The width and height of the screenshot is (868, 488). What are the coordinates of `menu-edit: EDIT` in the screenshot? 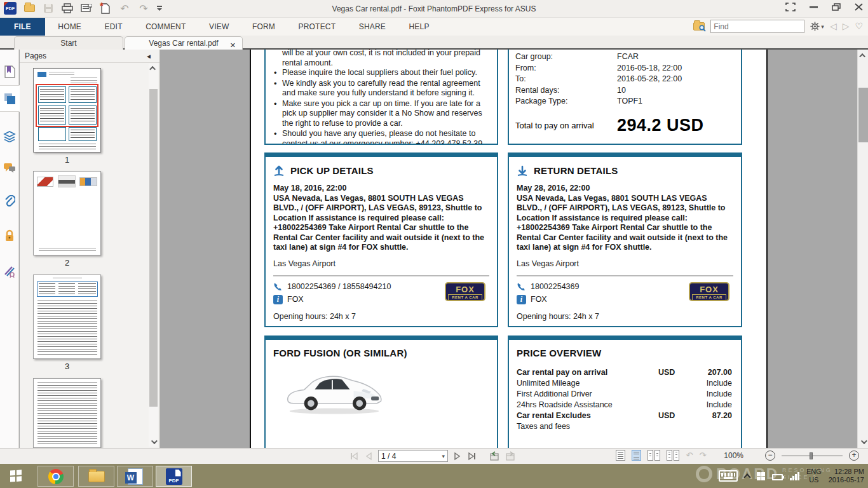 It's located at (114, 27).